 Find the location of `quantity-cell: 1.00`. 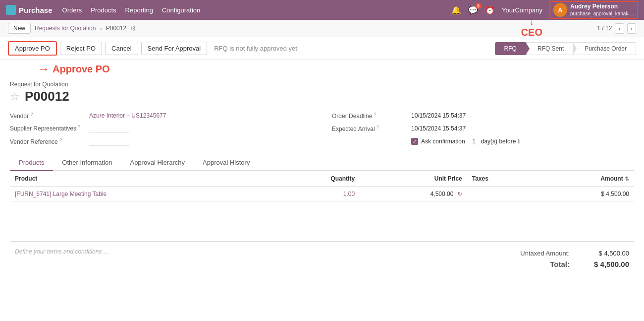

quantity-cell: 1.00 is located at coordinates (316, 194).